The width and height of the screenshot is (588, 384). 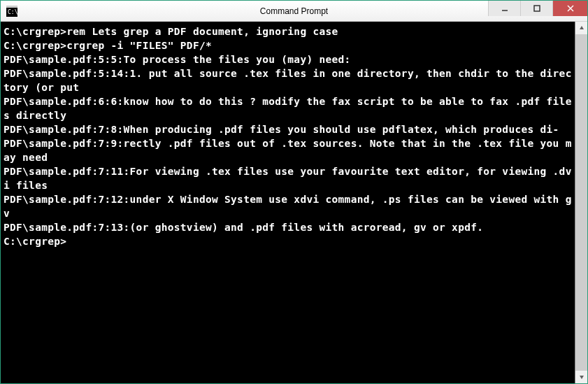 What do you see at coordinates (288, 227) in the screenshot?
I see `terminal-line: PDF\sample.pdf:7:13:(or ghostview) and .…` at bounding box center [288, 227].